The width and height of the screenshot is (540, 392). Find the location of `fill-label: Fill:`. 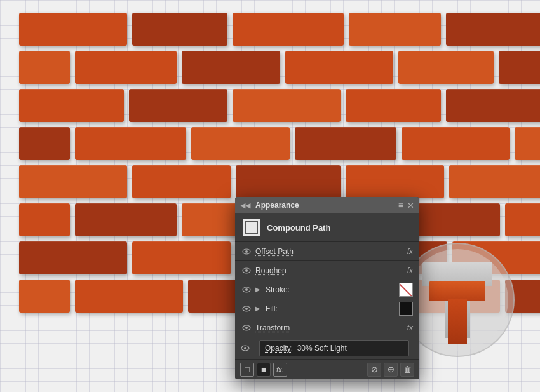

fill-label: Fill: is located at coordinates (330, 309).